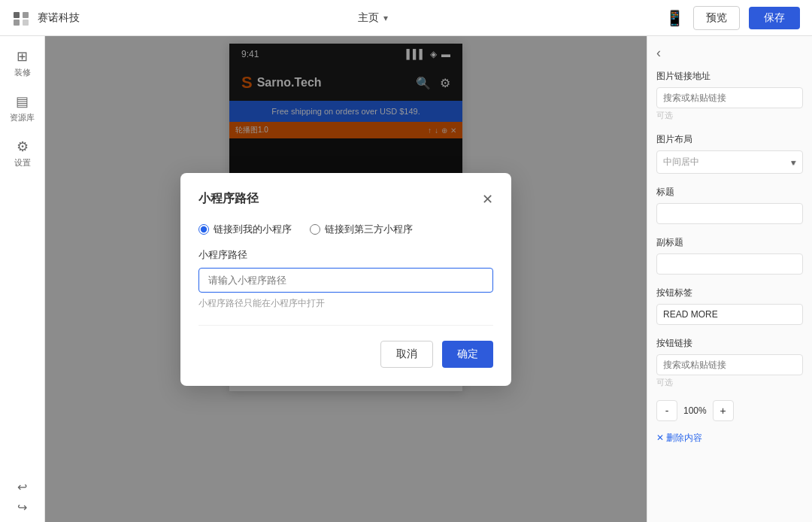  What do you see at coordinates (468, 354) in the screenshot?
I see `confirm-button: 确定` at bounding box center [468, 354].